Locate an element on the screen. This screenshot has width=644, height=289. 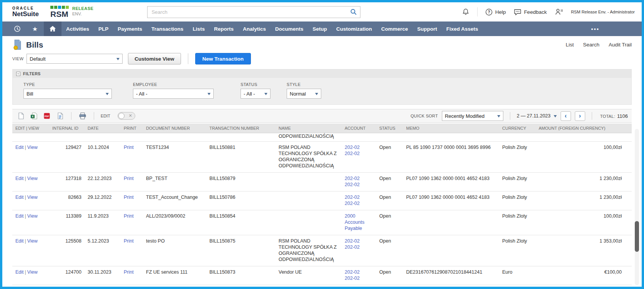
next-page-button: › is located at coordinates (580, 116).